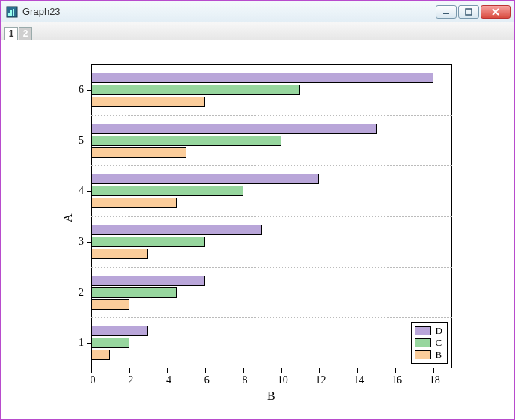 The image size is (515, 420). I want to click on maximize-button, so click(469, 12).